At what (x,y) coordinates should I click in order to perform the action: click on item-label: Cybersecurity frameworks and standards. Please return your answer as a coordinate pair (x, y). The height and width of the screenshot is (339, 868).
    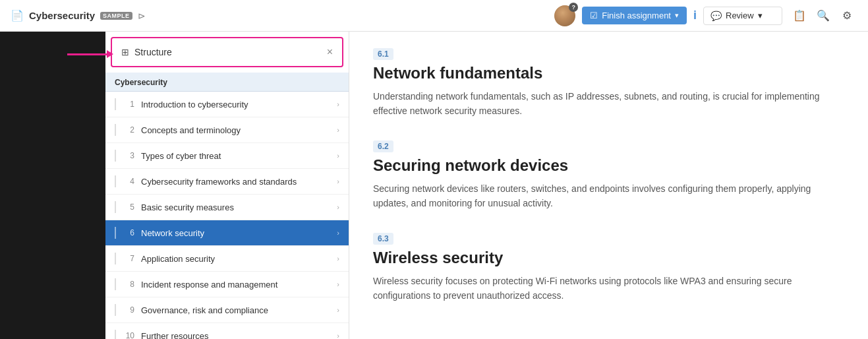
    Looking at the image, I should click on (236, 182).